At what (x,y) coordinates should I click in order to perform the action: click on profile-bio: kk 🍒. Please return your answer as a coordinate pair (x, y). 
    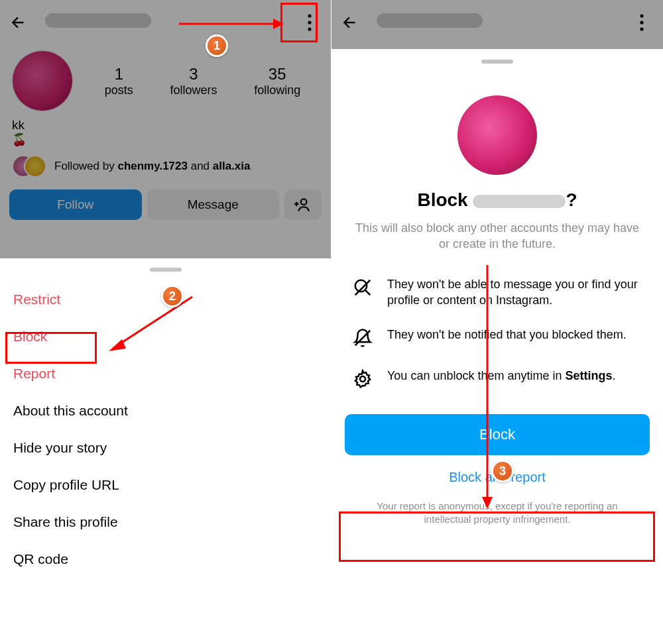
    Looking at the image, I should click on (166, 133).